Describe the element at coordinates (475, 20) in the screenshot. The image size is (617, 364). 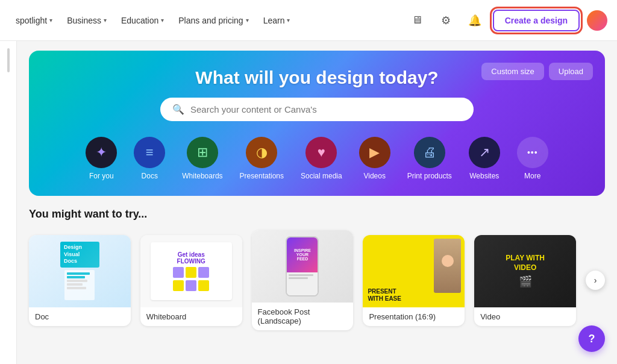
I see `notifications-icon: 🔔` at that location.